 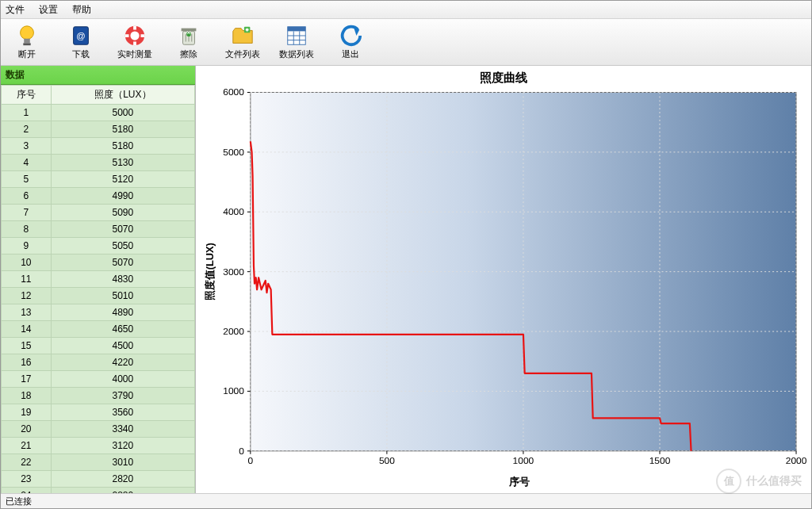 What do you see at coordinates (98, 197) in the screenshot?
I see `table-row: 64990` at bounding box center [98, 197].